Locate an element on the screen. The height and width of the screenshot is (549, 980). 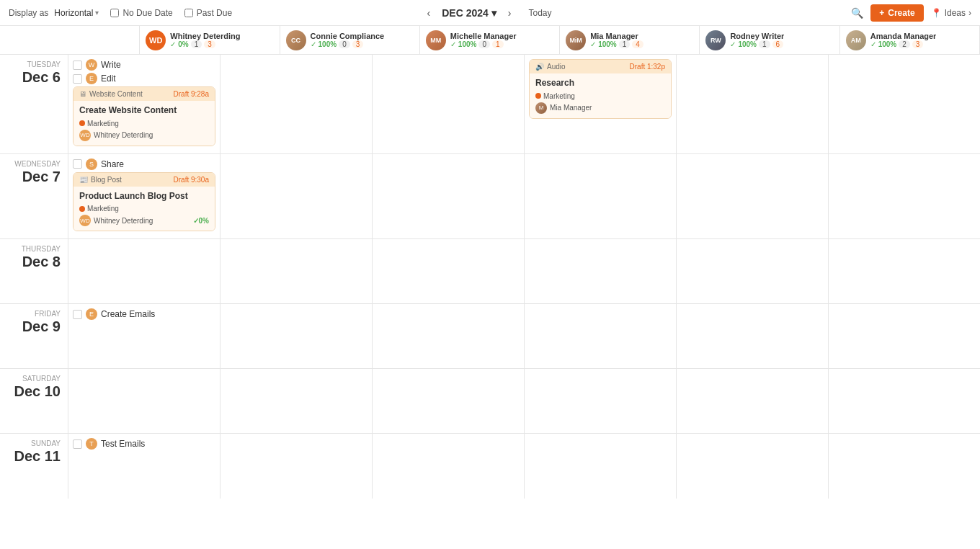
blog-tag-label: Marketing is located at coordinates (103, 209).